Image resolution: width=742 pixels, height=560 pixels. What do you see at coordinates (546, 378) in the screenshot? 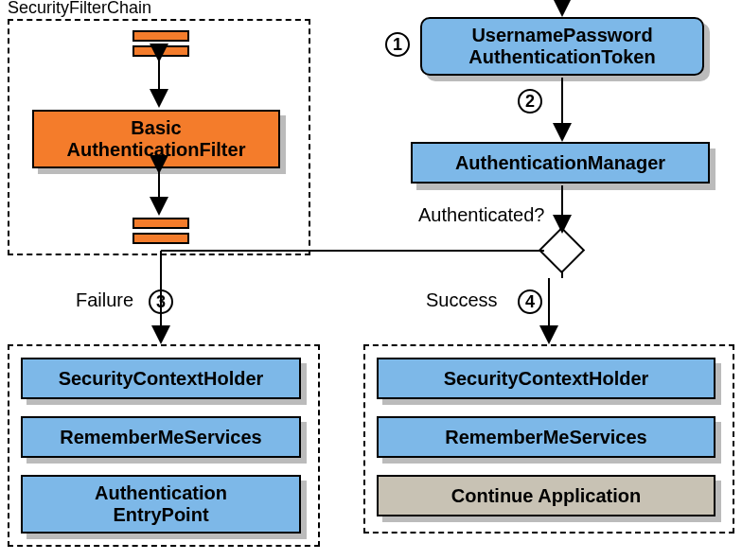
I see `success-a-label: SecurityContextHolder` at bounding box center [546, 378].